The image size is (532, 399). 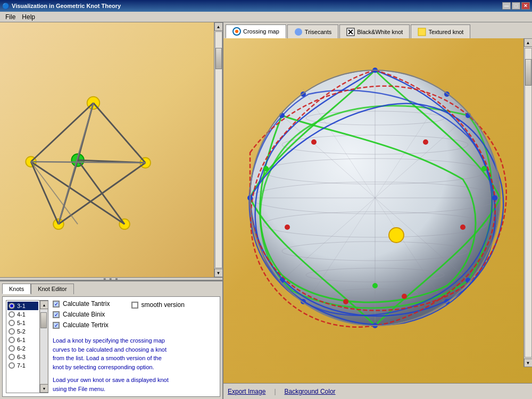 What do you see at coordinates (256, 31) in the screenshot?
I see `viz-tab-crossing-map: Crossing map` at bounding box center [256, 31].